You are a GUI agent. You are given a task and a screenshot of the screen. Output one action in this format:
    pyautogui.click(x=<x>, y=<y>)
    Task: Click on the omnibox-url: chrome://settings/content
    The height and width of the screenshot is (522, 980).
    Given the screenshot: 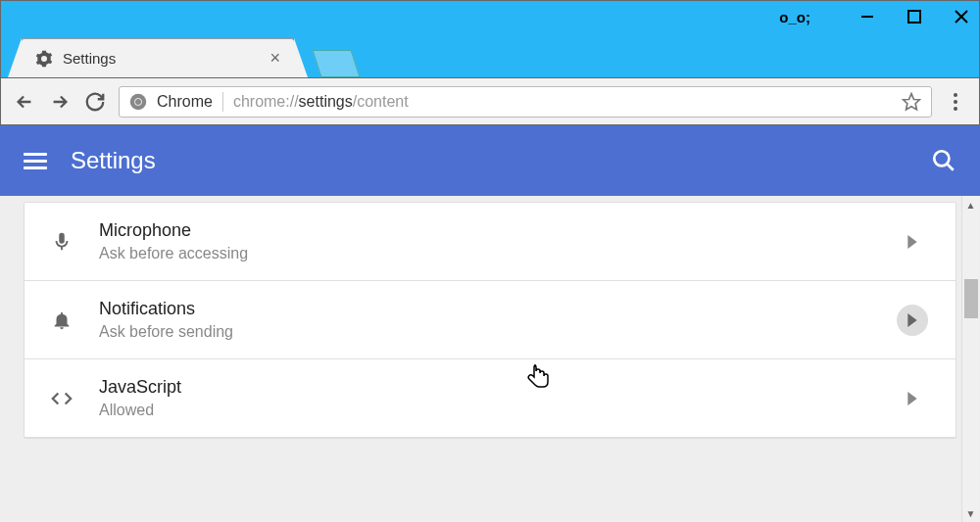 What is the action you would take?
    pyautogui.click(x=321, y=102)
    